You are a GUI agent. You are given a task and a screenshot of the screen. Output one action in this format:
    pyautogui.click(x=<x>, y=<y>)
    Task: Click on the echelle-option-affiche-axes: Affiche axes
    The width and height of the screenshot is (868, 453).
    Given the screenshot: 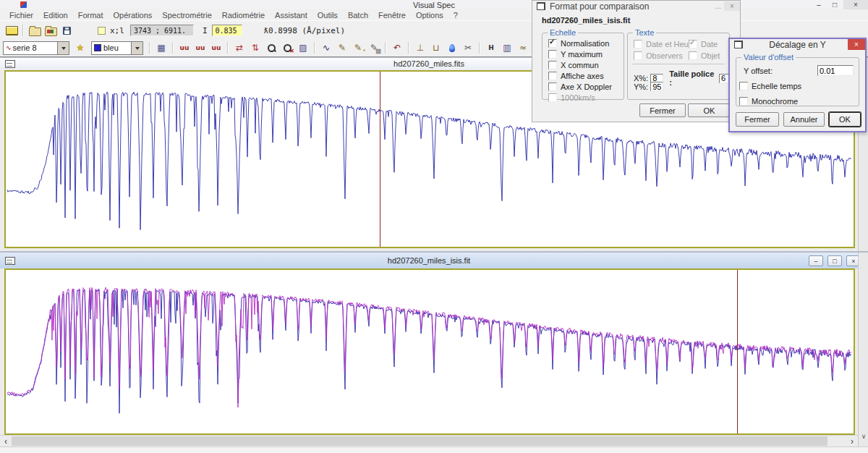 What is the action you would take?
    pyautogui.click(x=586, y=75)
    